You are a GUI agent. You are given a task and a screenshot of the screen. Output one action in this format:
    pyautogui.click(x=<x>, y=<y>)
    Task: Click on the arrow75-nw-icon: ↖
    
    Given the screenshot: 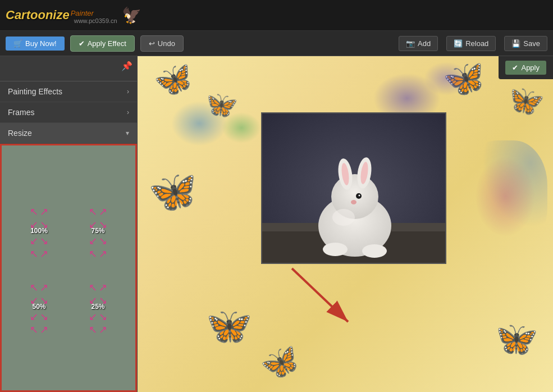 What is the action you would take?
    pyautogui.click(x=93, y=212)
    